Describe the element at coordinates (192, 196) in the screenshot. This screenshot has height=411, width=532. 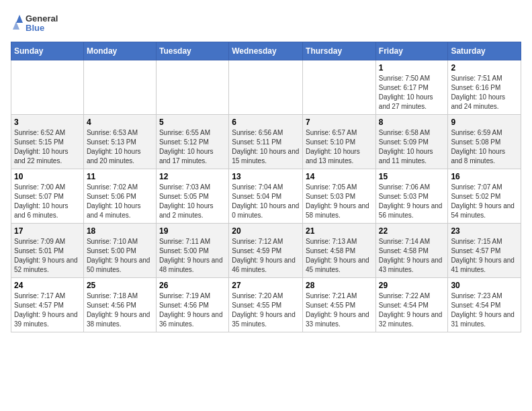
I see `calendar-cell: 12Sunrise: 7:03 AM Sunset: 5:05 PM Dayli…` at that location.